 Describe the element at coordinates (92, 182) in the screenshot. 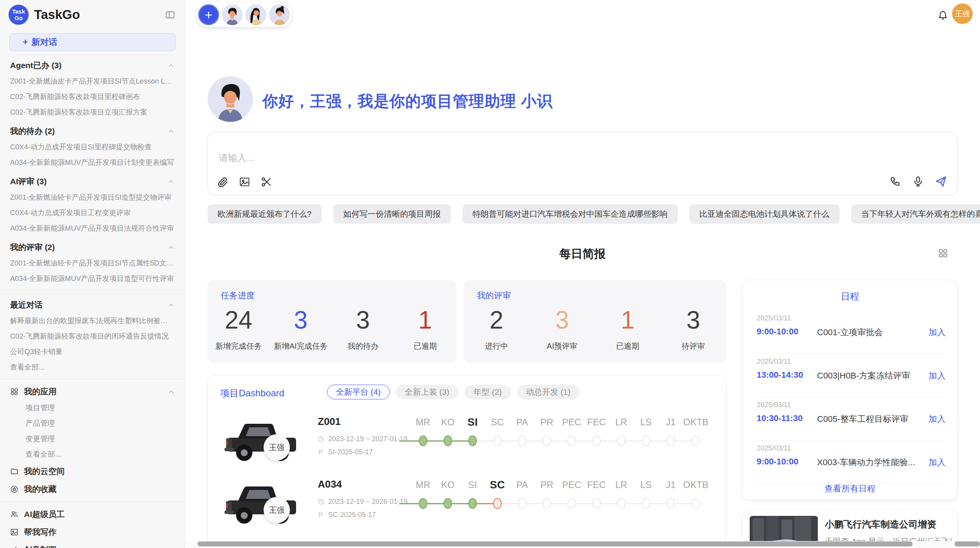

I see `section-header-ai-review: AI评审 (3)` at that location.